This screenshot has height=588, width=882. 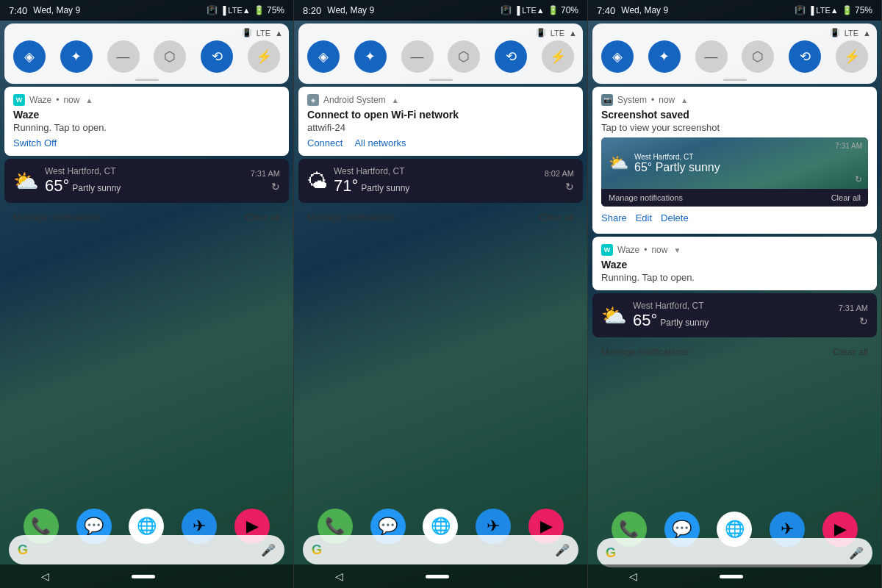 What do you see at coordinates (644, 218) in the screenshot?
I see `edit-btn-3: Edit` at bounding box center [644, 218].